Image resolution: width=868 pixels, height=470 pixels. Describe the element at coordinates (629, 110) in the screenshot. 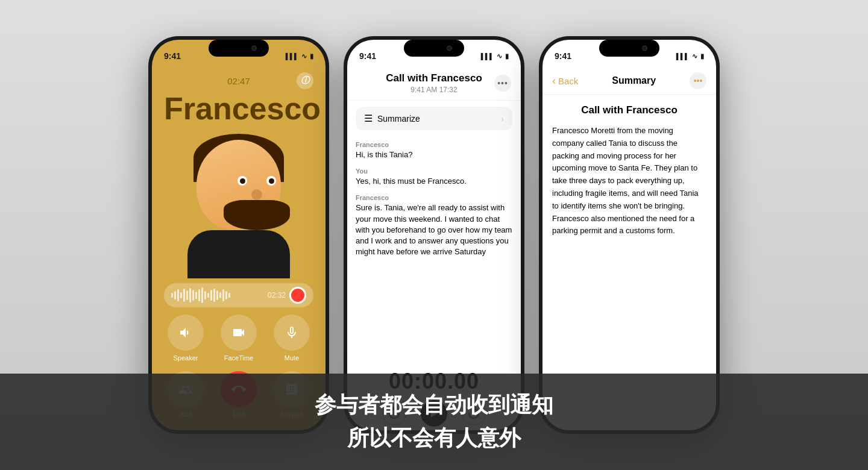

I see `summary-title: Call with Francesco` at that location.